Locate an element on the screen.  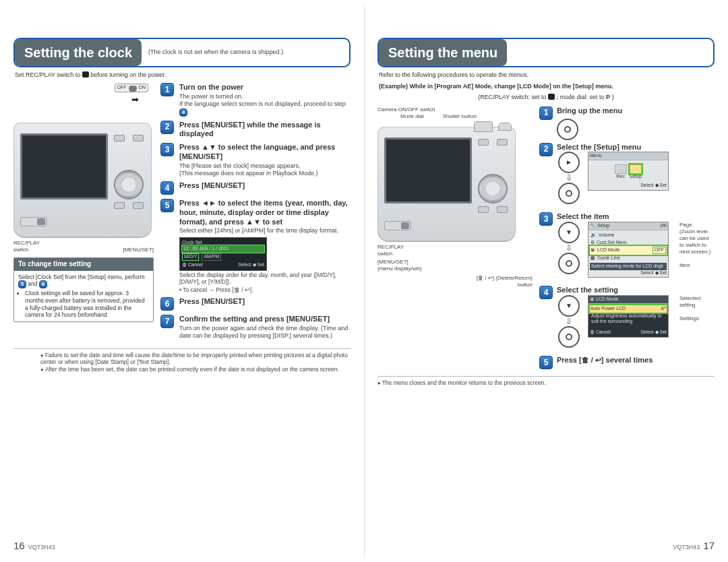
step3-title: Press ▲▼ to select the language, and pre… is located at coordinates (265, 152).